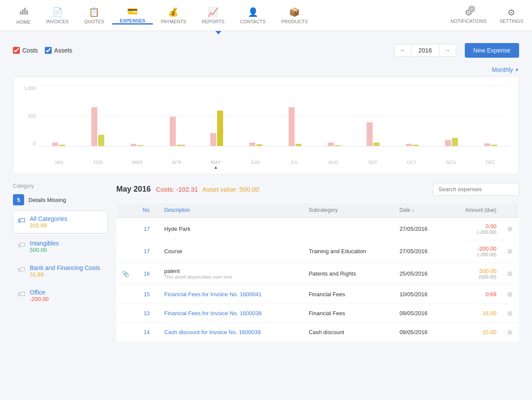 The image size is (532, 400). Describe the element at coordinates (511, 12) in the screenshot. I see `gear-icon: ⚙` at that location.